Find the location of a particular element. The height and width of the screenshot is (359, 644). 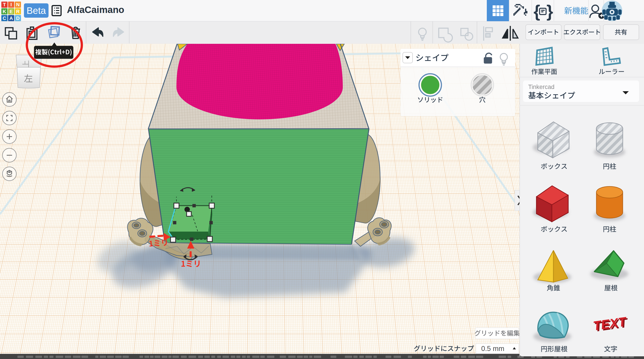

svg-text: Beta is located at coordinates (36, 10).